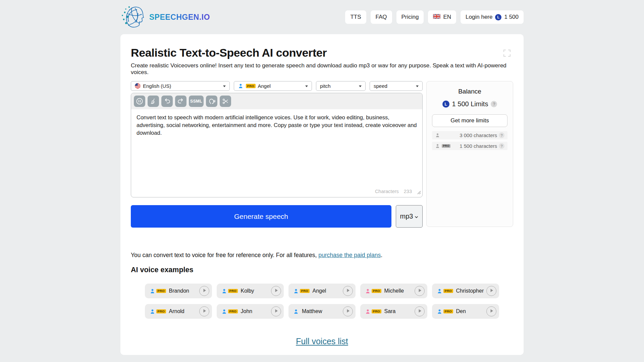 This screenshot has height=362, width=644. I want to click on nav-language-label: EN, so click(447, 17).